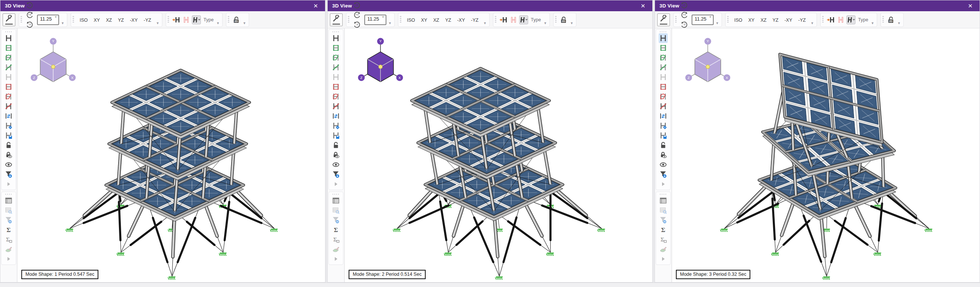 This screenshot has width=980, height=287. What do you see at coordinates (8, 97) in the screenshot?
I see `section-cut-red-icon` at bounding box center [8, 97].